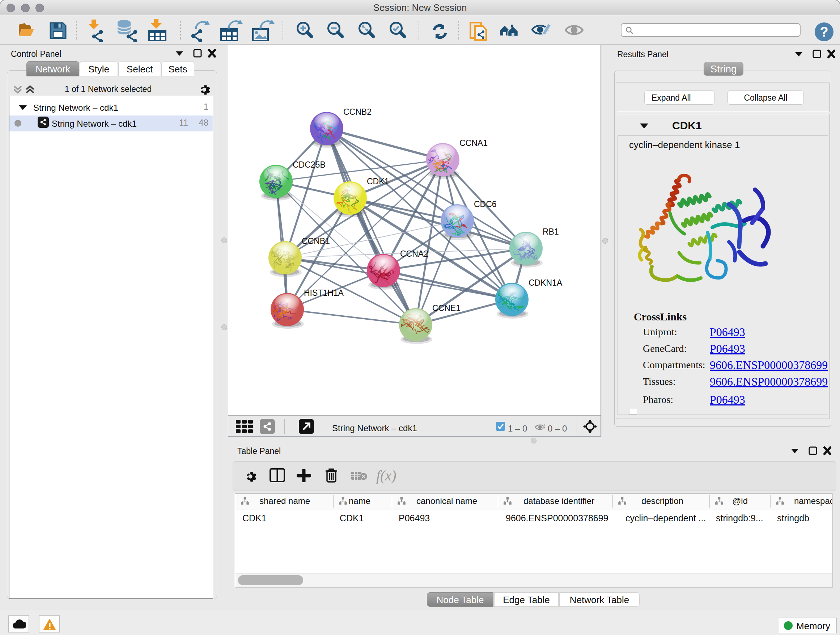 Image resolution: width=840 pixels, height=635 pixels. Describe the element at coordinates (316, 241) in the screenshot. I see `svg-text: CCNB1` at that location.